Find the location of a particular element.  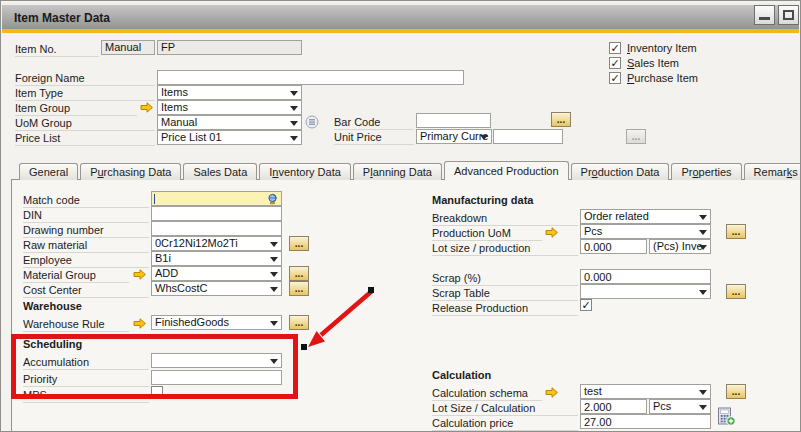

unit-price-browse-button: ... is located at coordinates (636, 136).